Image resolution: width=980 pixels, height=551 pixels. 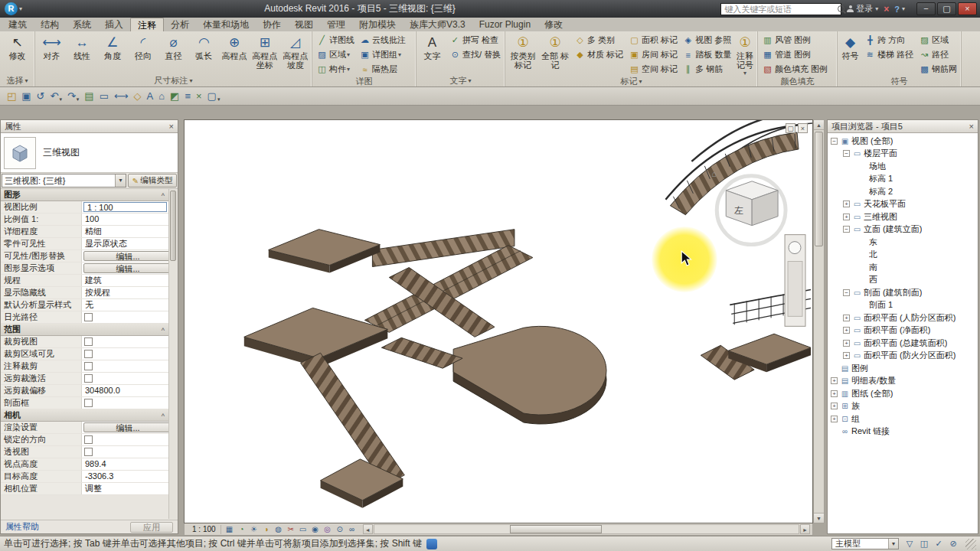 What do you see at coordinates (819, 517) in the screenshot?
I see `scroll-down-icon: ▼` at bounding box center [819, 517].